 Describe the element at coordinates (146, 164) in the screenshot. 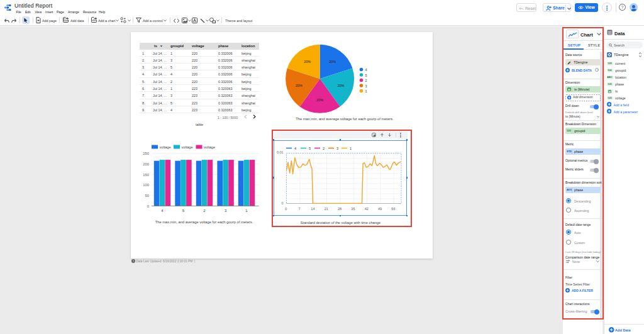

I see `svg-text: 200` at that location.